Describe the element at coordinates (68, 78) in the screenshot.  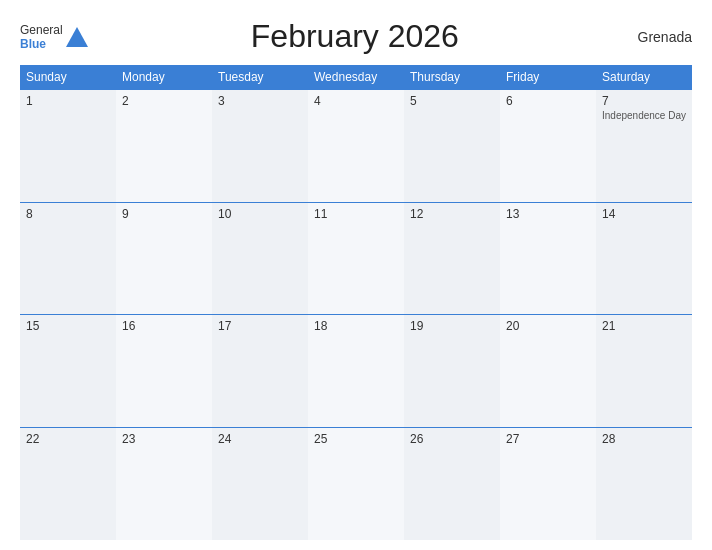
I see `col-sunday: Sunday` at that location.